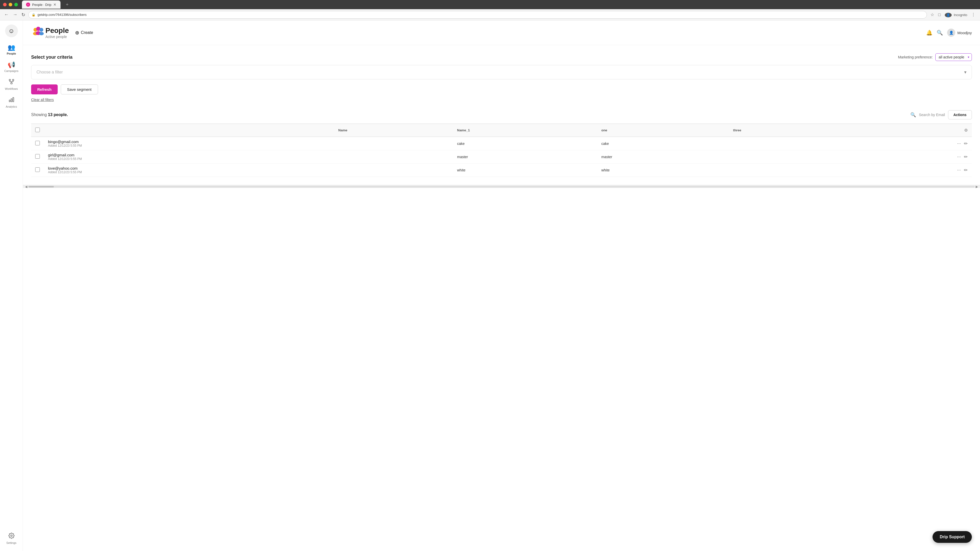 The height and width of the screenshot is (551, 980). What do you see at coordinates (15, 14) in the screenshot?
I see `forward-btn: →` at bounding box center [15, 14].